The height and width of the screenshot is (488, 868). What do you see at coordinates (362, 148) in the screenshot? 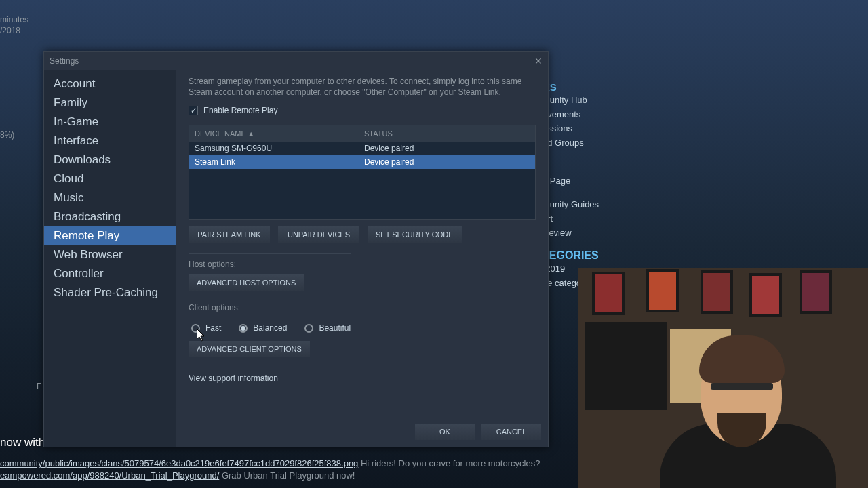
I see `device-row: Samsung SM-G960U Device paired` at bounding box center [362, 148].